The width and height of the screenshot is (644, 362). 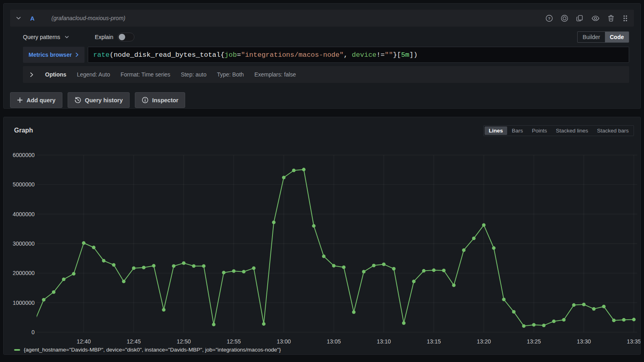 What do you see at coordinates (36, 100) in the screenshot?
I see `add-query-button: Add query` at bounding box center [36, 100].